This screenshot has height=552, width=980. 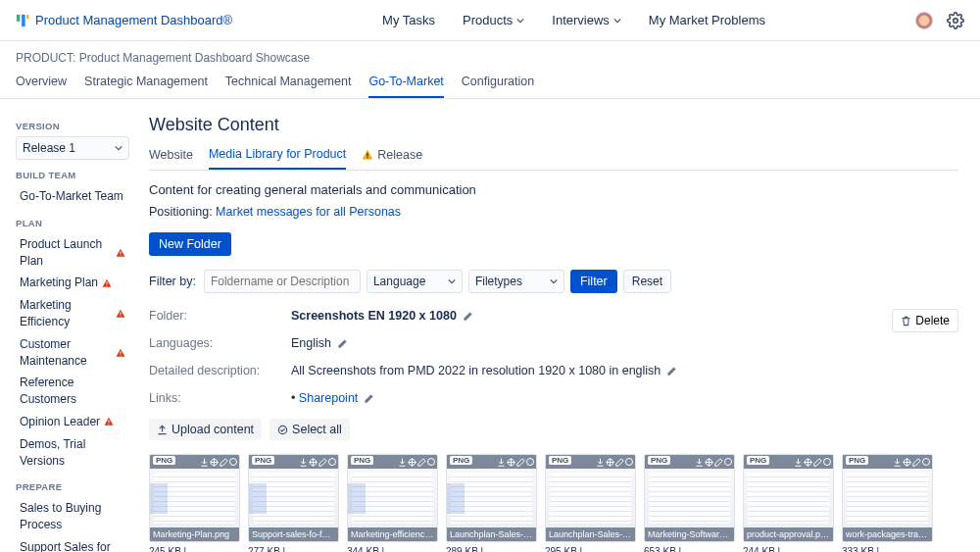 What do you see at coordinates (392, 159) in the screenshot?
I see `subtab-release: Release` at bounding box center [392, 159].